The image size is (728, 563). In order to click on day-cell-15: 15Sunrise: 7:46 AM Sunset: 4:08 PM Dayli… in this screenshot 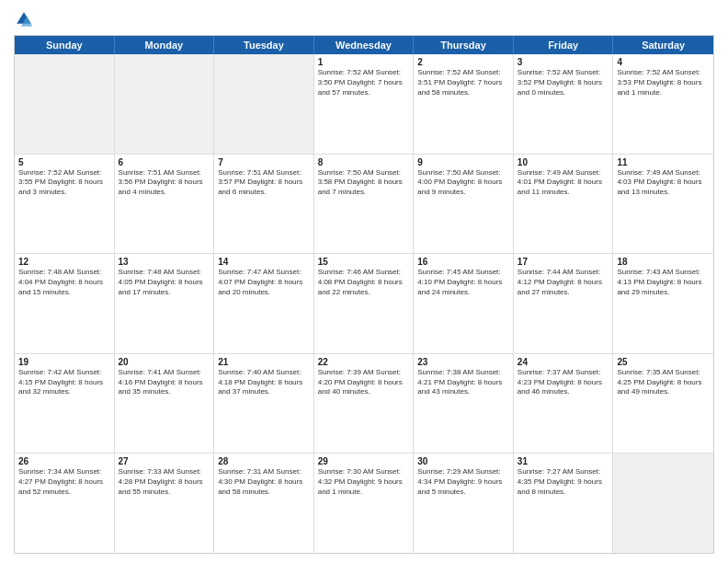, I will do `click(364, 304)`.